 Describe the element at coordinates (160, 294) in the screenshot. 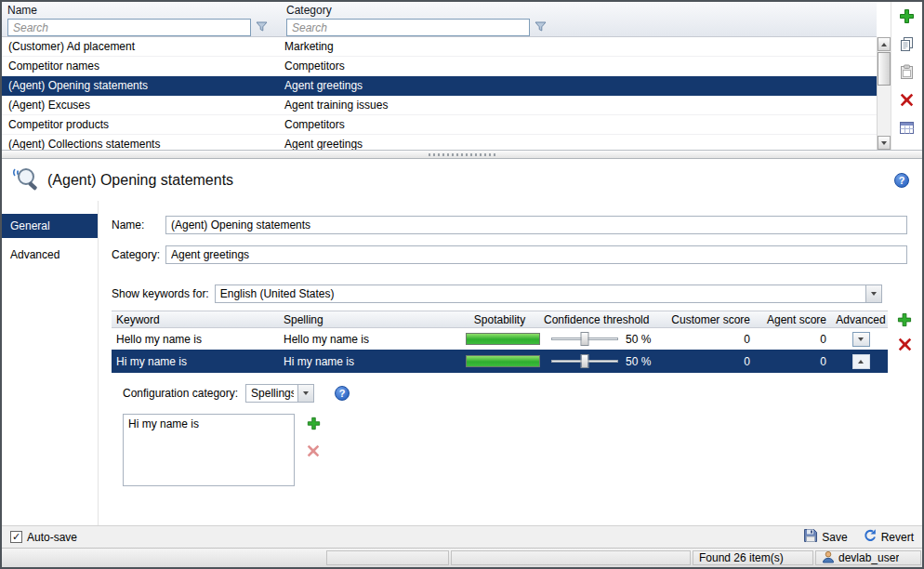

I see `language-label: Show keywords for:` at that location.